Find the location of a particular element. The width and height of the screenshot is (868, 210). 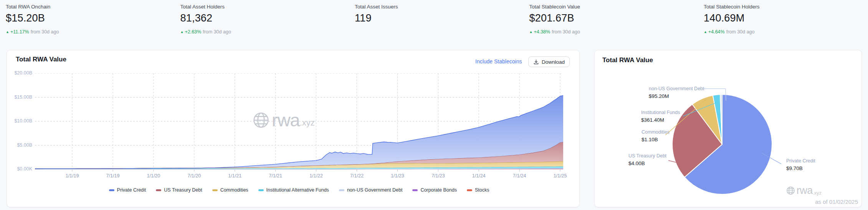

stat-value: 140.69M is located at coordinates (786, 18).